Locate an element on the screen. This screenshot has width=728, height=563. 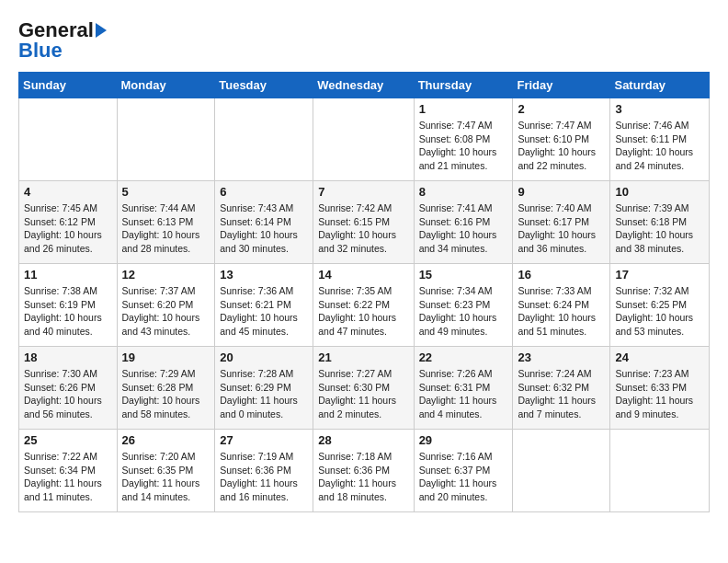
day-number: 14 is located at coordinates (363, 274).